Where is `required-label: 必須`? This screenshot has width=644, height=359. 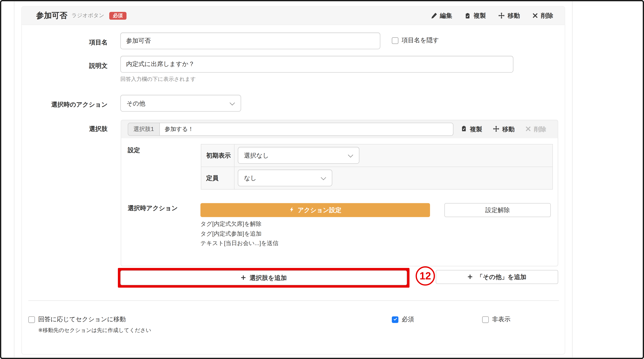
required-label: 必須 is located at coordinates (408, 320).